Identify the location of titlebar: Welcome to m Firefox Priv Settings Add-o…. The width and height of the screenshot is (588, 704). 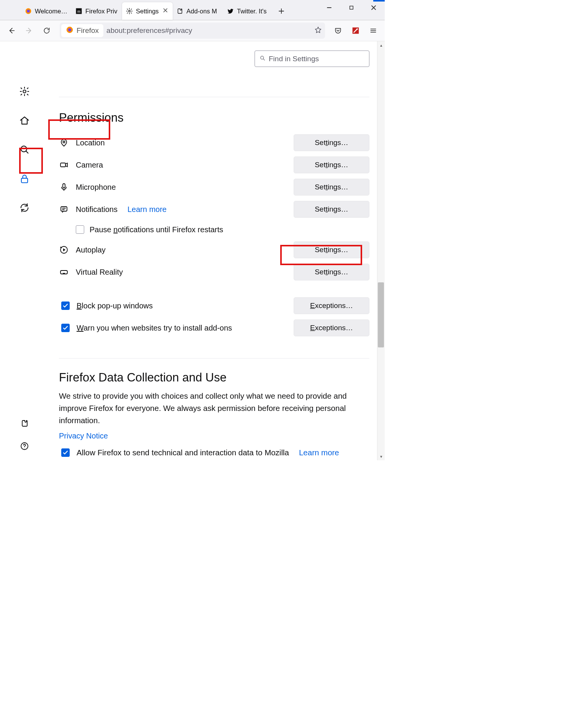
(192, 10).